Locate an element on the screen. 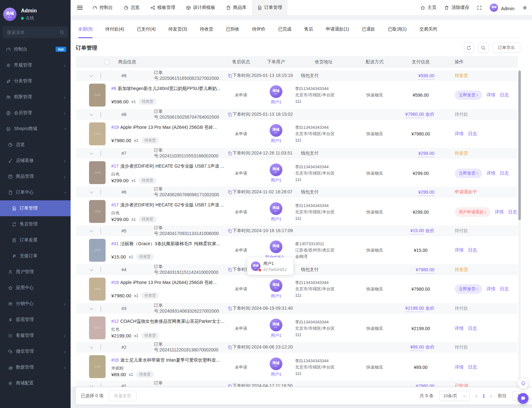 The width and height of the screenshot is (532, 408). page-size-select: 10条/页 is located at coordinates (454, 396).